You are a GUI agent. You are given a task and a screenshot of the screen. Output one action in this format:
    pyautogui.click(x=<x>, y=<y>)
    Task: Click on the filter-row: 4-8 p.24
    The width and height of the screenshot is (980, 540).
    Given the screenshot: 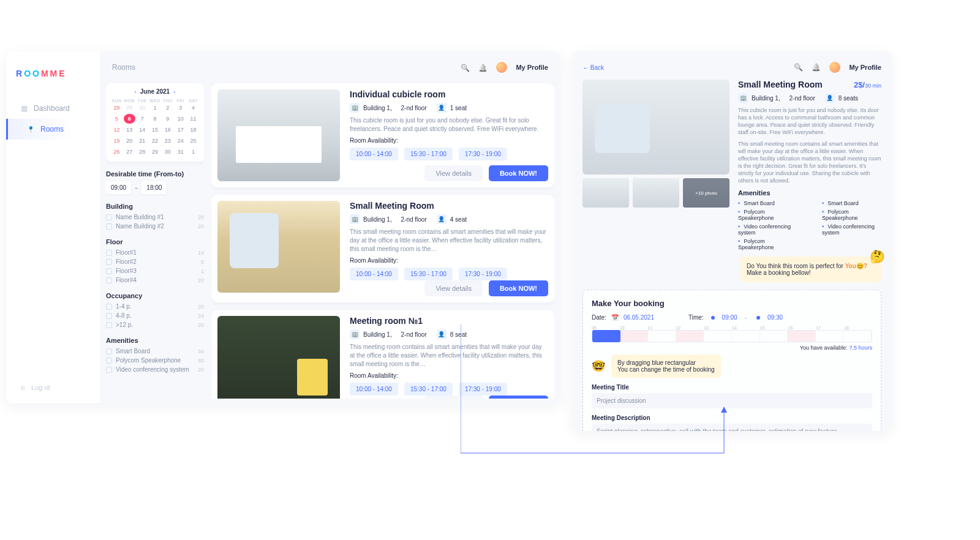 What is the action you would take?
    pyautogui.click(x=155, y=316)
    